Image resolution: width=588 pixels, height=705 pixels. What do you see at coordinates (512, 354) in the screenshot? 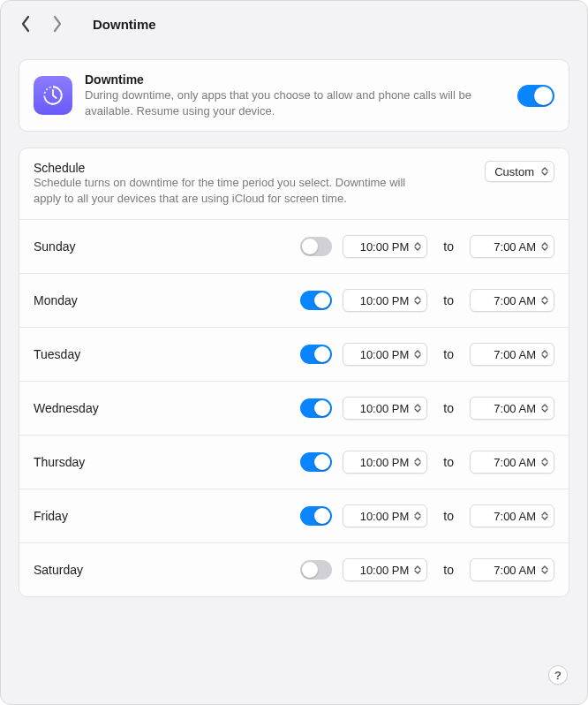
I see `end-time-field-tuesday: 7:00 AM` at bounding box center [512, 354].